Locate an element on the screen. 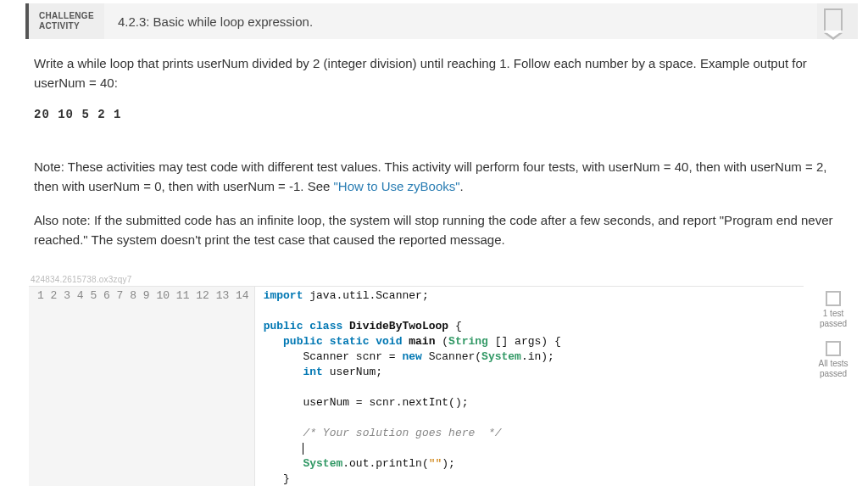  howto-link: "How to Use zyBooks" is located at coordinates (397, 187).